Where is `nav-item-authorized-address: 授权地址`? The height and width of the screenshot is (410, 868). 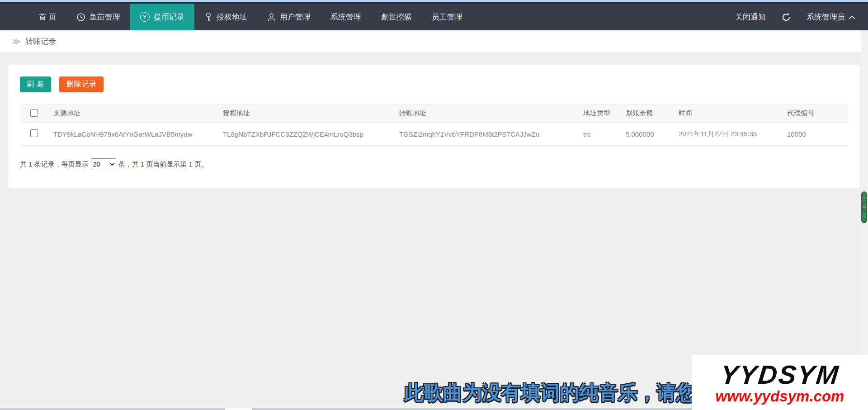
nav-item-authorized-address: 授权地址 is located at coordinates (226, 17).